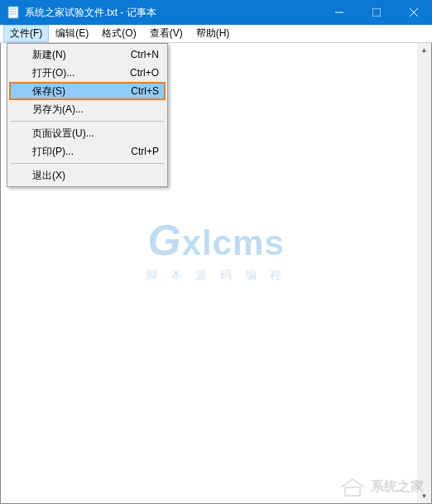 The image size is (432, 504). What do you see at coordinates (145, 151) in the screenshot?
I see `menu-item-shortcut: Ctrl+P` at bounding box center [145, 151].